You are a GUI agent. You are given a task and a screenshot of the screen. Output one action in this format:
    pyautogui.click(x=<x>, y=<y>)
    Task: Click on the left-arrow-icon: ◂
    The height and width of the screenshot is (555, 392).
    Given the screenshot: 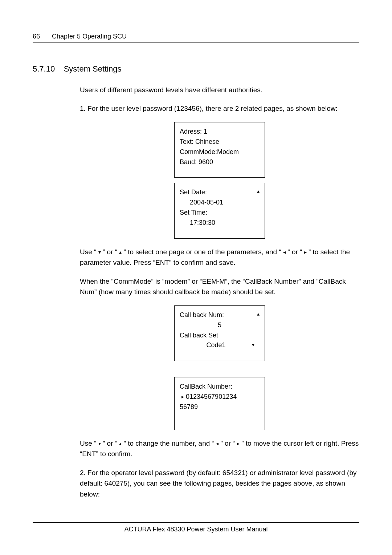 What is the action you would take?
    pyautogui.click(x=285, y=252)
    